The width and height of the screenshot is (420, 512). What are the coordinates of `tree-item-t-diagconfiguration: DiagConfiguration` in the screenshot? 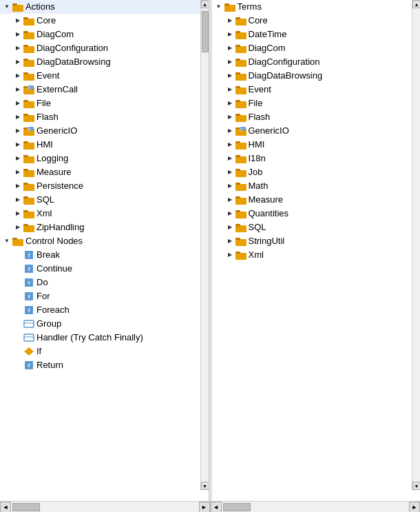 It's located at (313, 62).